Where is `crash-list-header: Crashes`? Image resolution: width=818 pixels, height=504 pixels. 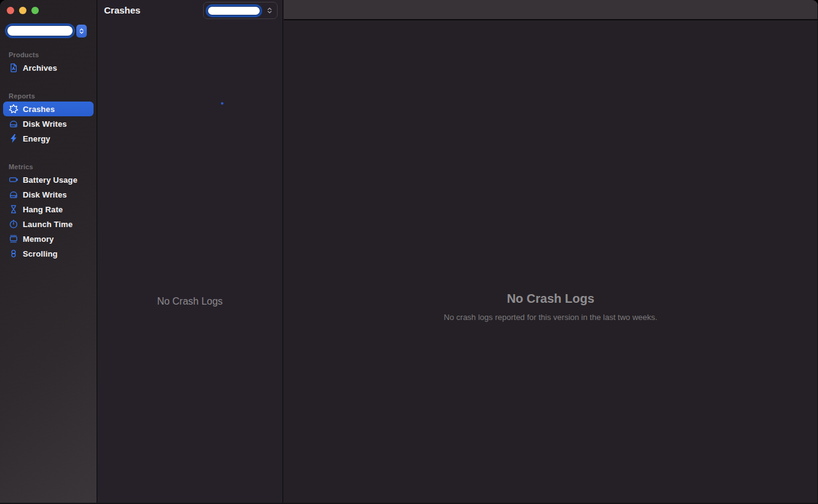 crash-list-header: Crashes is located at coordinates (190, 10).